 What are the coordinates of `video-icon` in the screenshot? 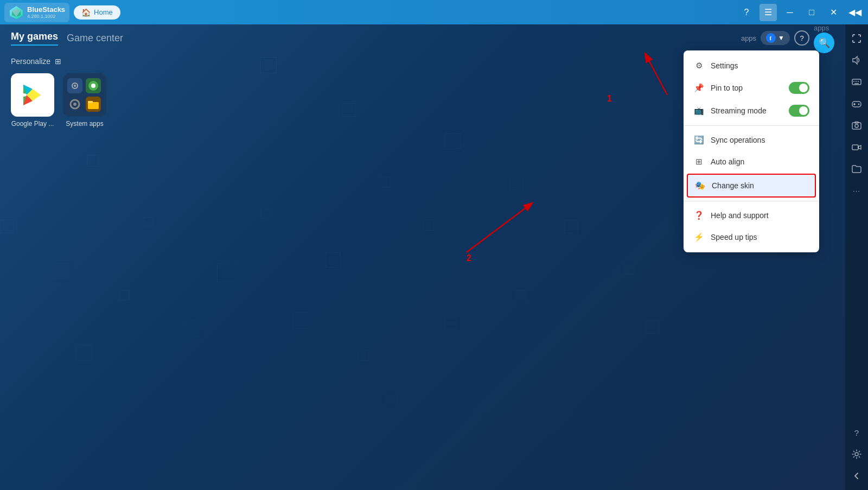 It's located at (857, 147).